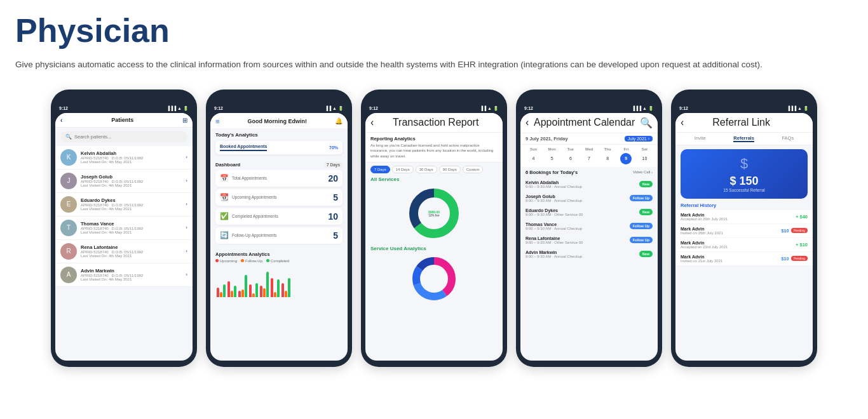 The width and height of the screenshot is (868, 419). Describe the element at coordinates (61, 121) in the screenshot. I see `back-icon-1: ‹` at that location.